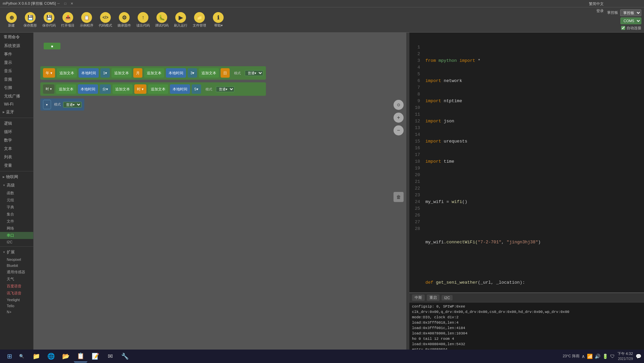 Image resolution: width=644 pixels, height=363 pixels. I want to click on notifications-icon: 💬, so click(639, 356).